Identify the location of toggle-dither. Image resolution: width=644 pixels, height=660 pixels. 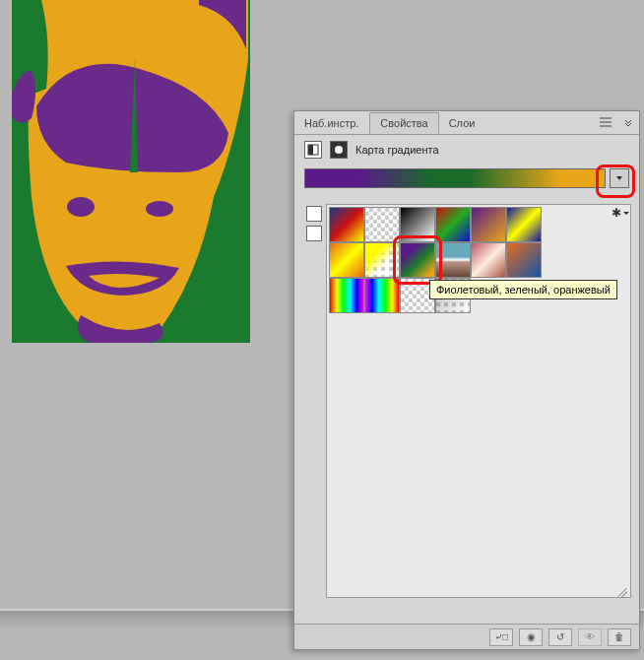
(314, 214).